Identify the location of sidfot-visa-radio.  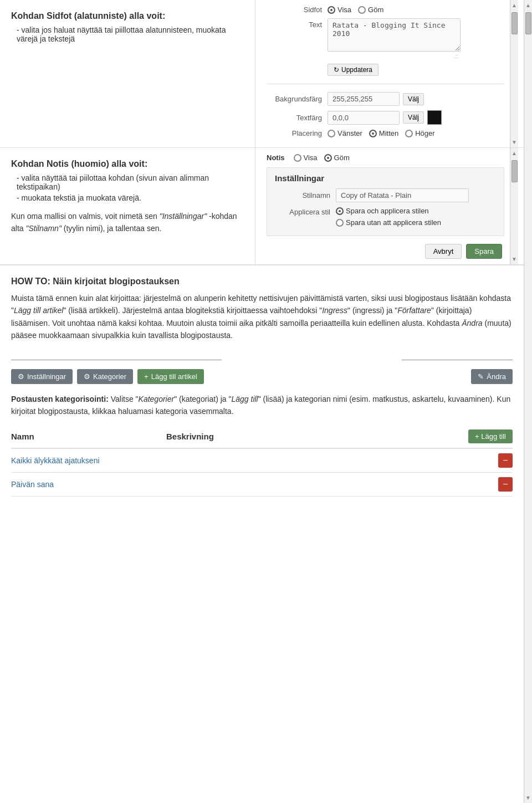
(331, 10).